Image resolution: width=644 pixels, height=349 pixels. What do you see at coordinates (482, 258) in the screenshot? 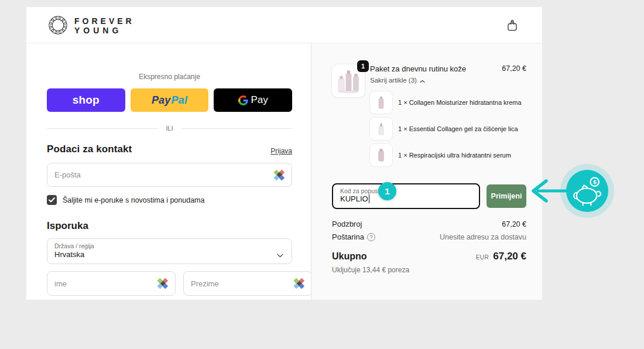
I see `currency-code: EUR` at bounding box center [482, 258].